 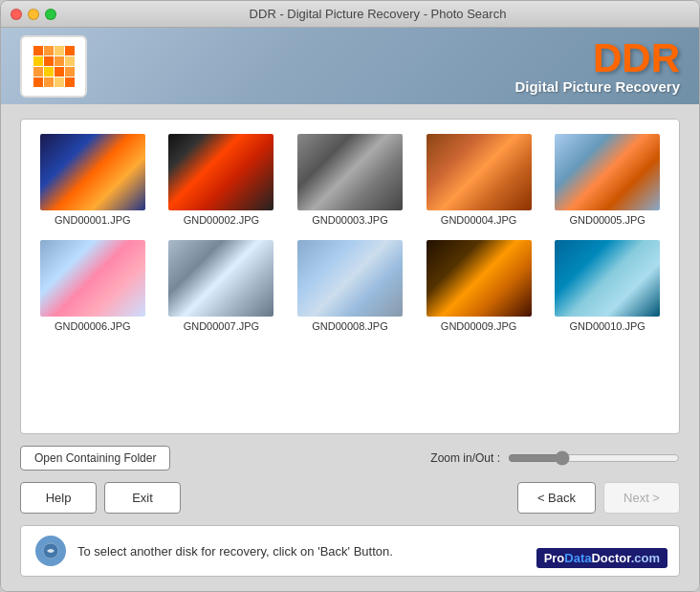 I want to click on photo-filename: GND00003.JPG, so click(x=350, y=220).